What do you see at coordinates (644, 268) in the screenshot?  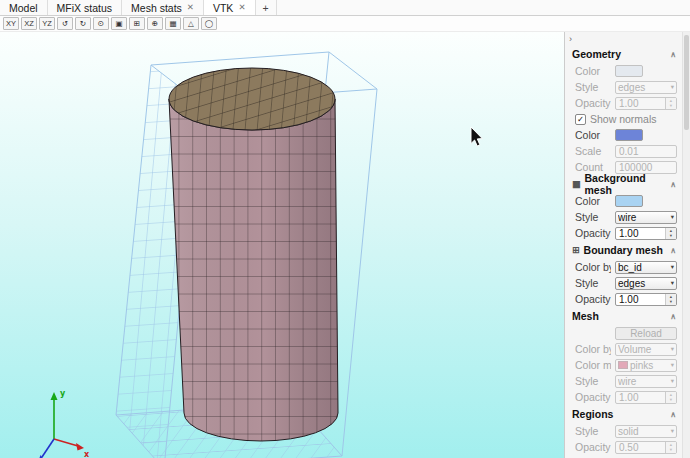 I see `combobox-value: bc_id` at bounding box center [644, 268].